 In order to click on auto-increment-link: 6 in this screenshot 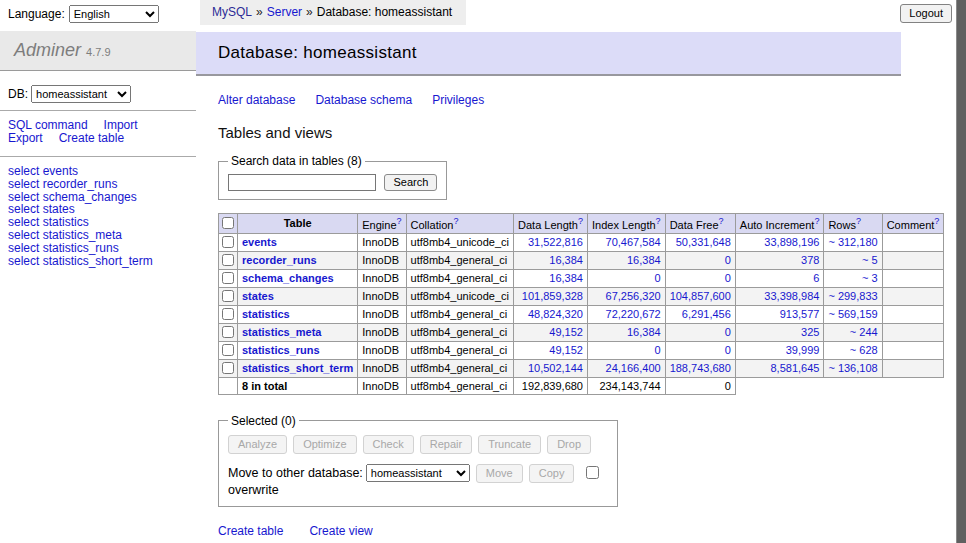, I will do `click(816, 278)`.